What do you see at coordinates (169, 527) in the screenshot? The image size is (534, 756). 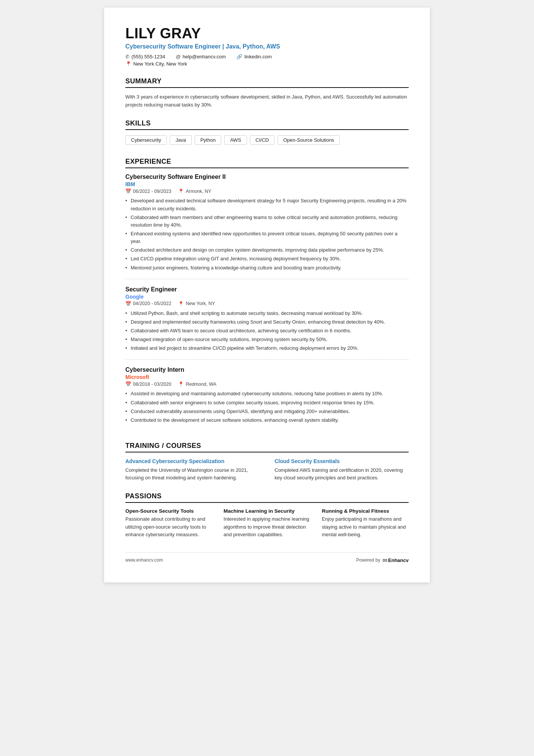 I see `passion-desc: Passionate about contributing to and uti…` at bounding box center [169, 527].